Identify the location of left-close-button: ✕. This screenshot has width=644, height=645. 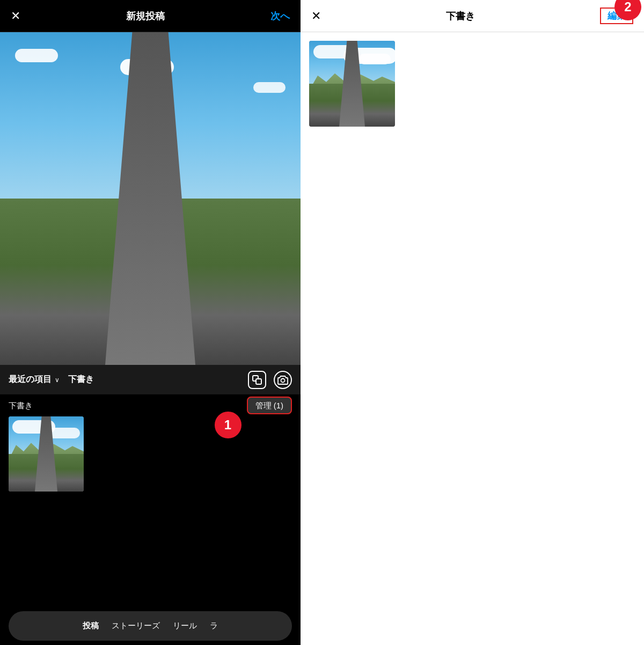
(16, 16).